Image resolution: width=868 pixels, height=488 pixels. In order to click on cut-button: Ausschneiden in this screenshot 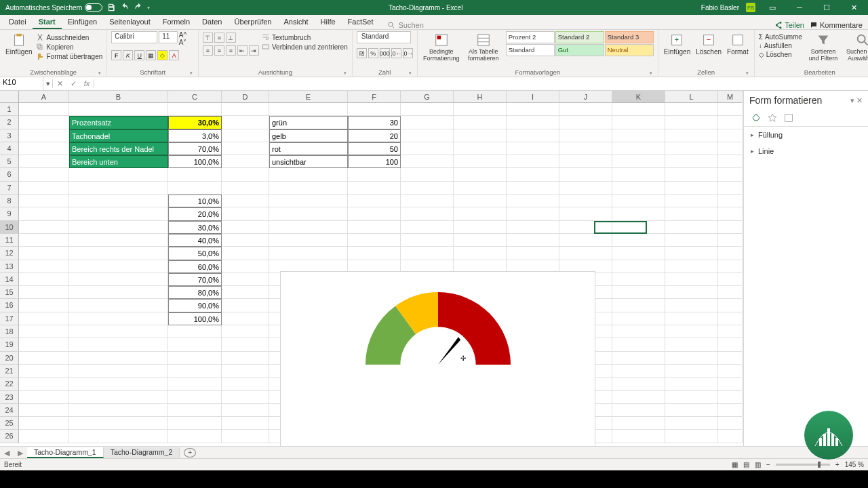, I will do `click(69, 37)`.